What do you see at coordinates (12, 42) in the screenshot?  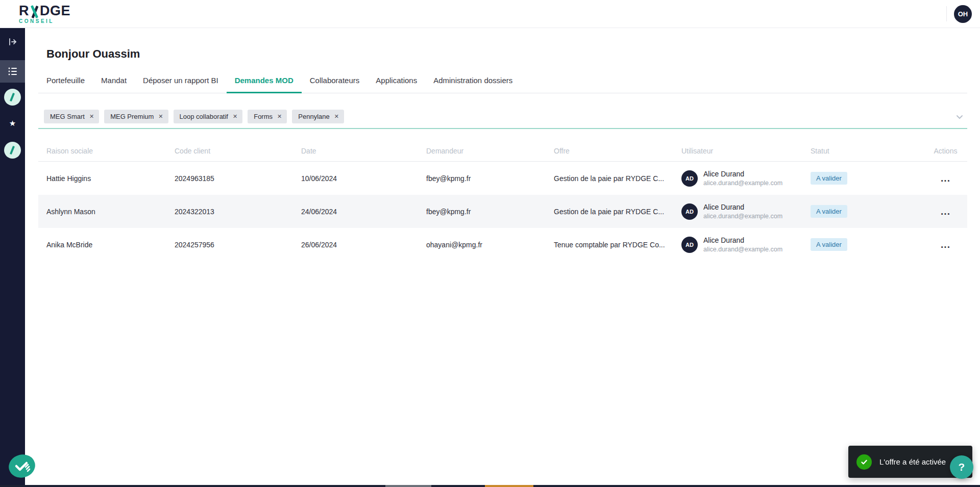 I see `expand-sidebar-icon` at bounding box center [12, 42].